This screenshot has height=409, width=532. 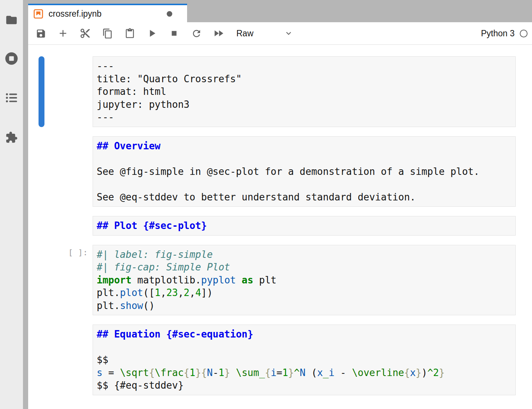 I want to click on folder-icon, so click(x=11, y=21).